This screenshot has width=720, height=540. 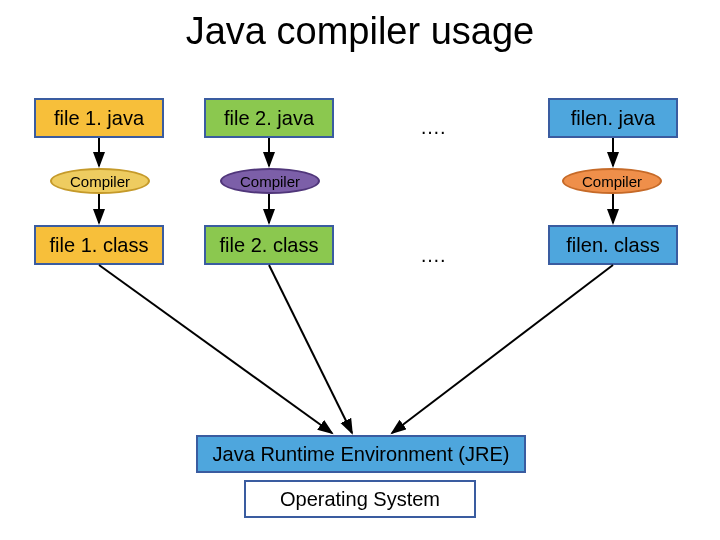 What do you see at coordinates (269, 245) in the screenshot?
I see `class-file-2: file 2. class` at bounding box center [269, 245].